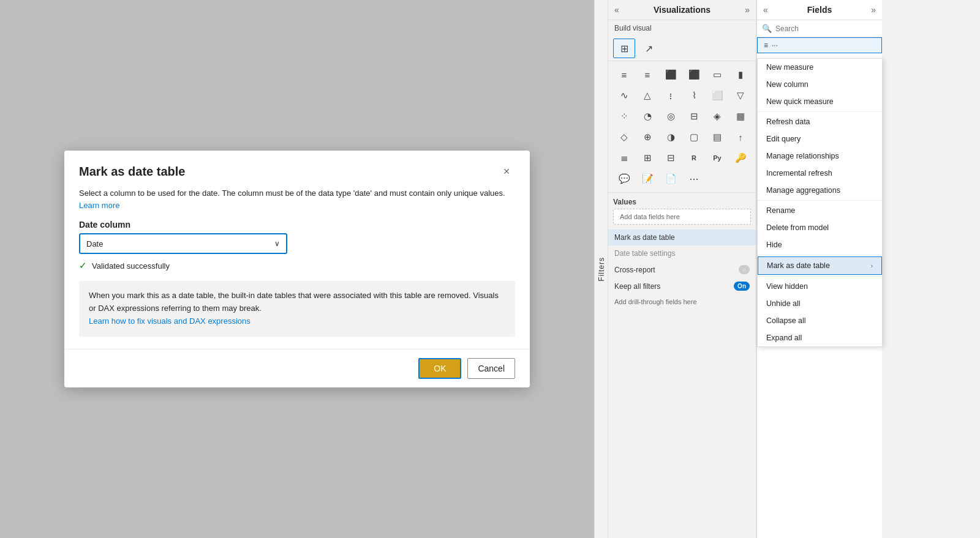  I want to click on multi-row-card-icon: ▤, so click(717, 137).